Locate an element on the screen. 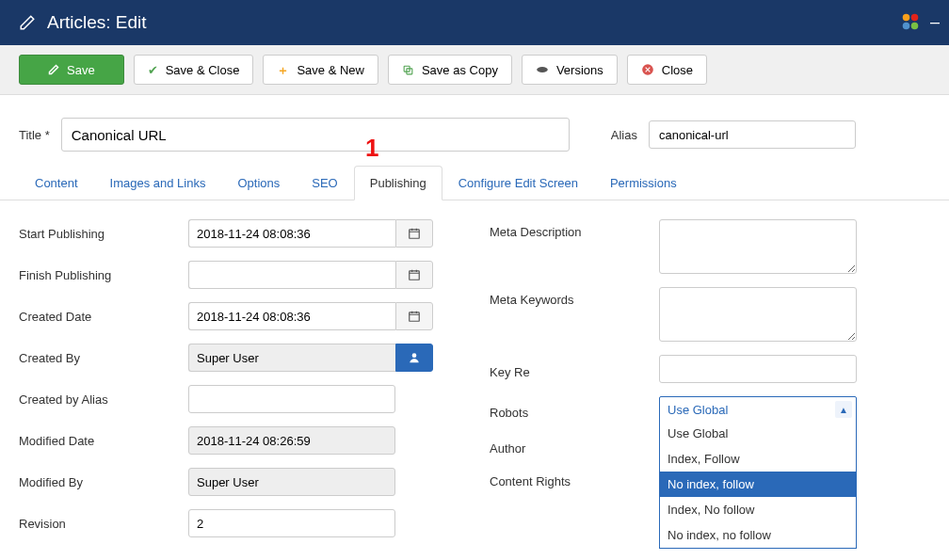 The height and width of the screenshot is (560, 949). label-start-publishing: Start Publishing is located at coordinates (104, 233).